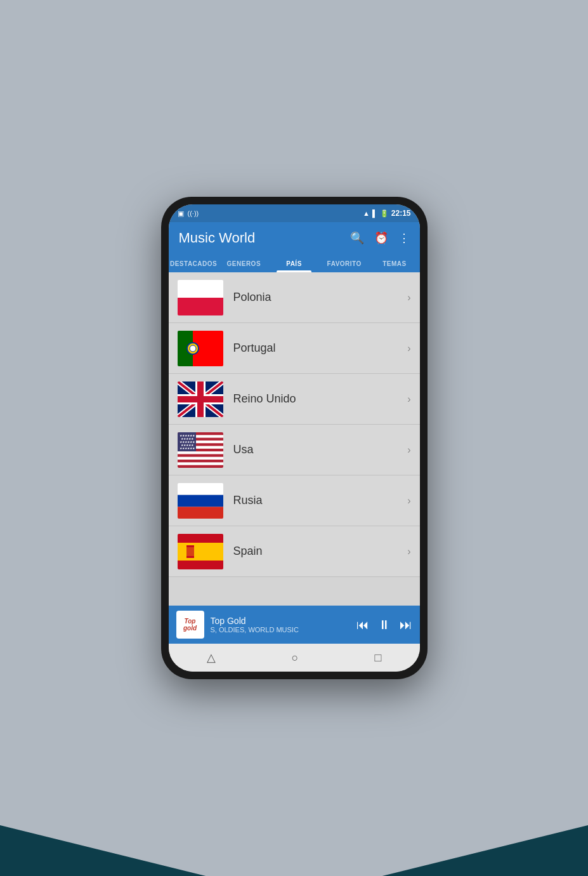 The width and height of the screenshot is (588, 876). Describe the element at coordinates (375, 213) in the screenshot. I see `signal-icon: ▌` at that location.